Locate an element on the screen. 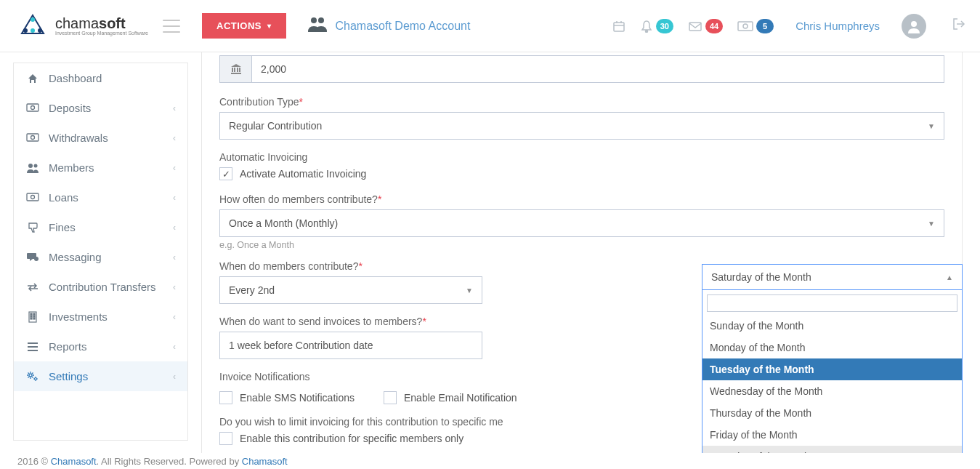 The width and height of the screenshot is (980, 469). actions-button: ACTIONS ▾ is located at coordinates (244, 26).